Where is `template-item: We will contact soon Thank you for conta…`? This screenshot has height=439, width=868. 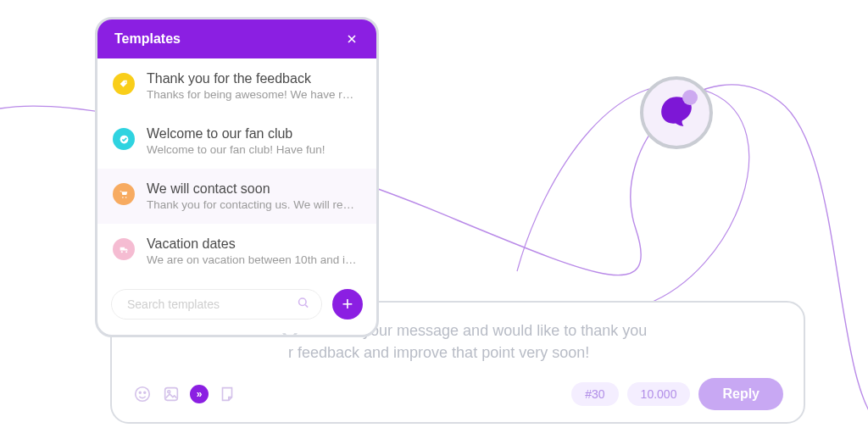 template-item: We will contact soon Thank you for conta… is located at coordinates (237, 197).